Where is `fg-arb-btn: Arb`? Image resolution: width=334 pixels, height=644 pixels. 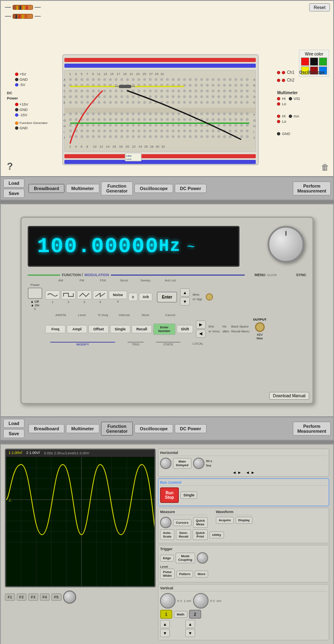 fg-arb-btn: Arb is located at coordinates (146, 297).